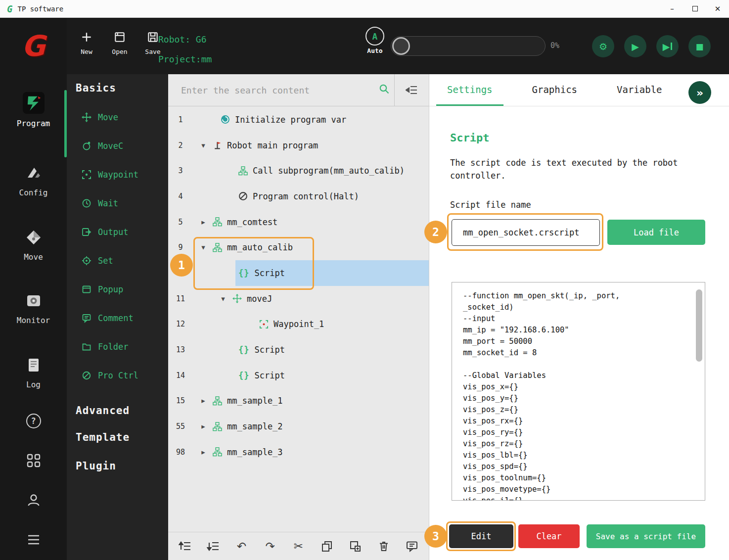 The width and height of the screenshot is (729, 560). Describe the element at coordinates (34, 421) in the screenshot. I see `help-icon: ?` at that location.